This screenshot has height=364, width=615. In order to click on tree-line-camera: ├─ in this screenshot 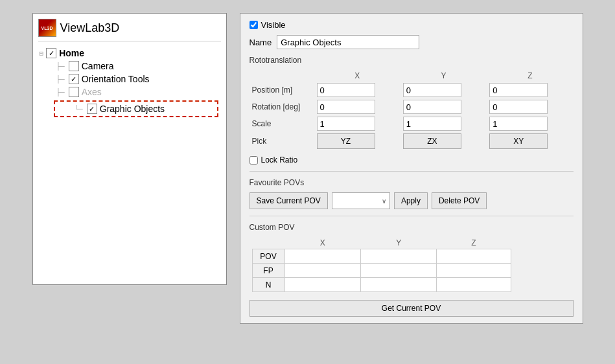, I will do `click(61, 66)`.